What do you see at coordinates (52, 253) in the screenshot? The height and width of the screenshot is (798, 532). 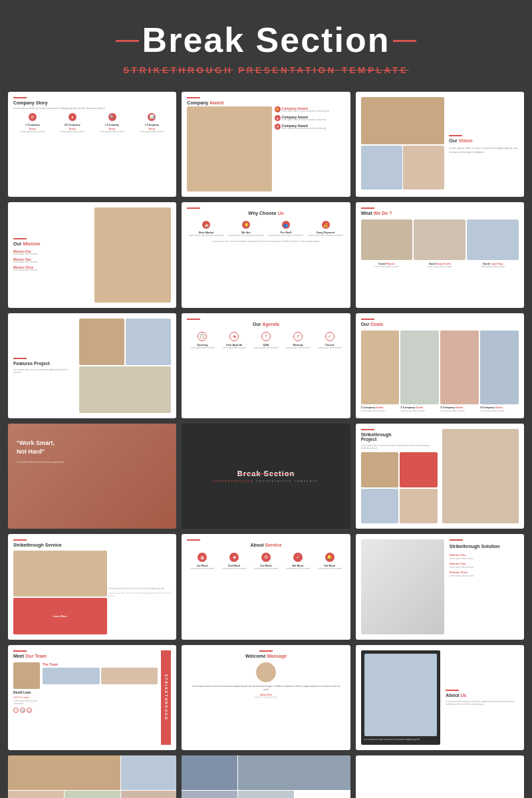 I see `mission-item: Mission One Lorem ipsum dolor sit amet` at bounding box center [52, 253].